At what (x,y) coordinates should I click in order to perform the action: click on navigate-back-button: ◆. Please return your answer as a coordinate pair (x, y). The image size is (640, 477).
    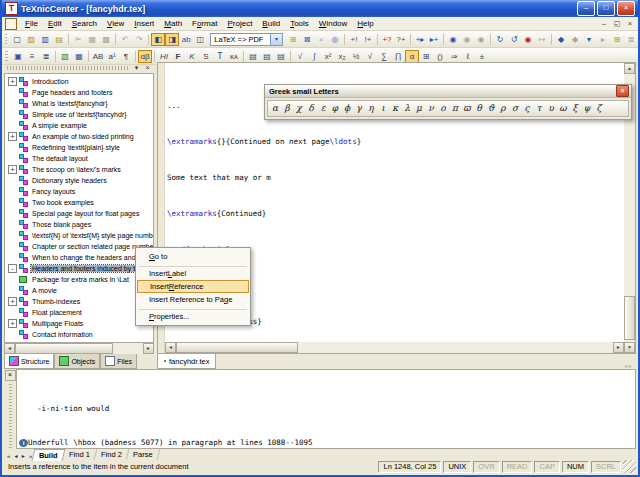
    Looking at the image, I should click on (561, 40).